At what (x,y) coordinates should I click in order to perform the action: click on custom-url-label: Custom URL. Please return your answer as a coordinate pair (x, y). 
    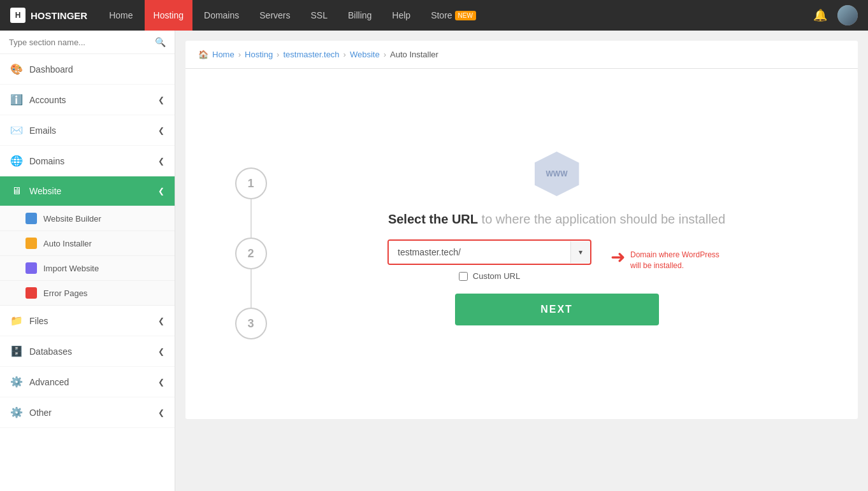
    Looking at the image, I should click on (496, 276).